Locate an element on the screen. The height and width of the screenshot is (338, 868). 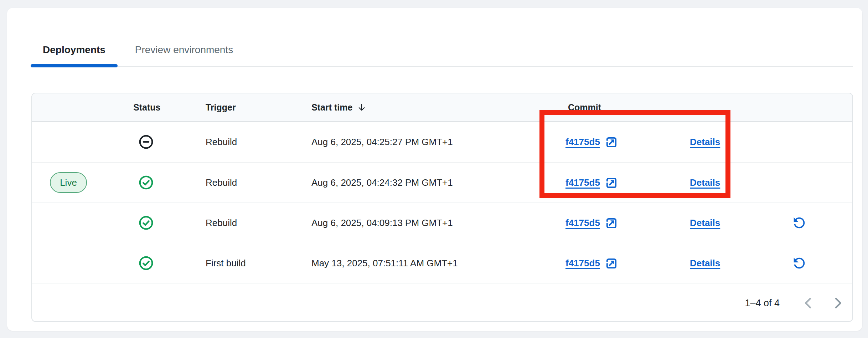
trigger-cell: First build is located at coordinates (226, 263).